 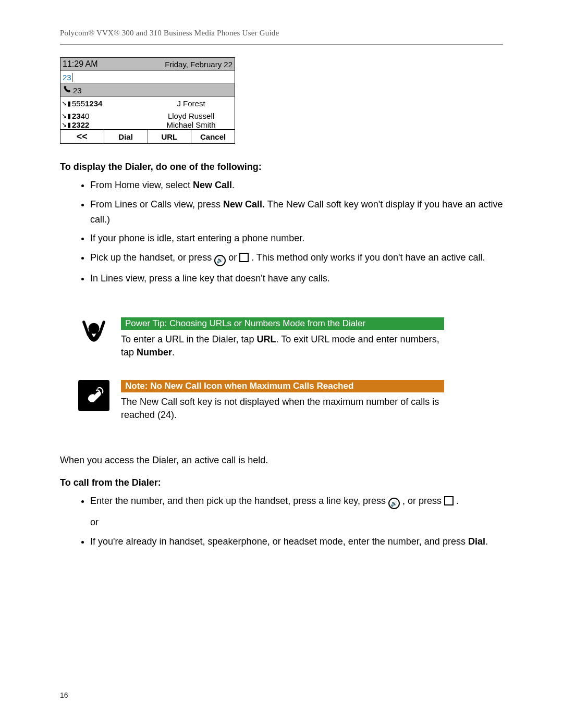 What do you see at coordinates (154, 352) in the screenshot?
I see `text-bold: Number` at bounding box center [154, 352].